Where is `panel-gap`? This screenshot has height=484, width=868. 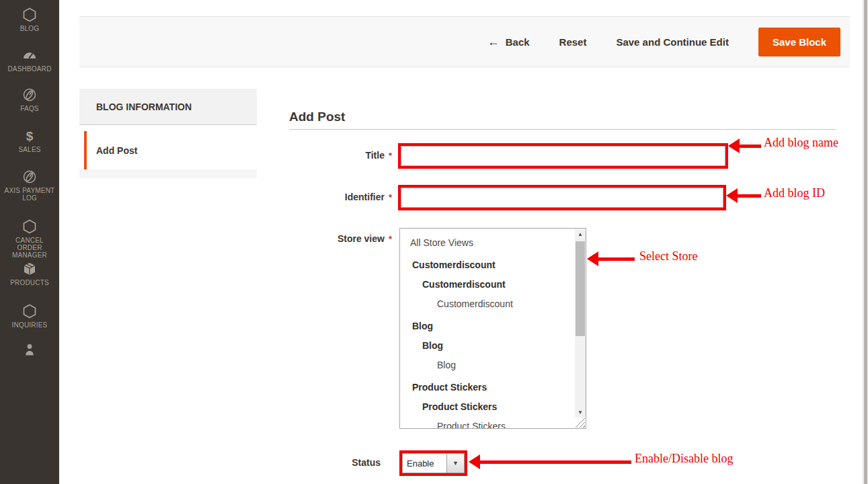
panel-gap is located at coordinates (168, 128).